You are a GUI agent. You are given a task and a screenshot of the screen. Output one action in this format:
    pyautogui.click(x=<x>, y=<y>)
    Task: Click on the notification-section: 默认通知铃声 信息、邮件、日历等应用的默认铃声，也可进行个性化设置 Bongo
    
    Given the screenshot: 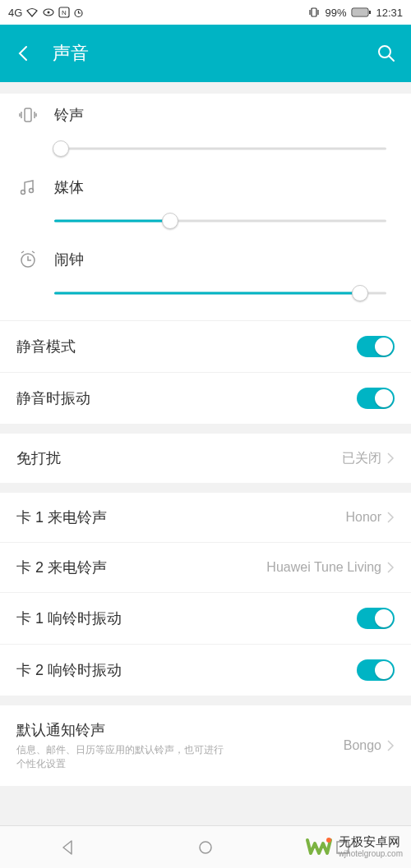 What is the action you would take?
    pyautogui.click(x=206, y=746)
    